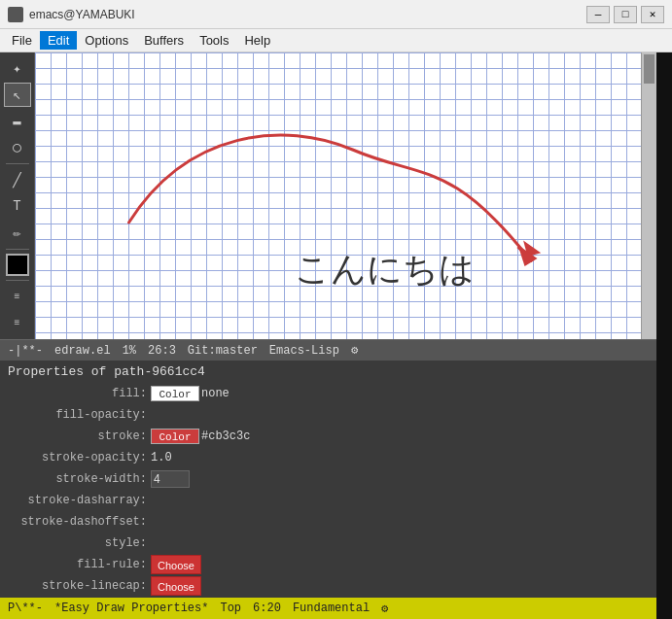 Image resolution: width=672 pixels, height=619 pixels. Describe the element at coordinates (76, 500) in the screenshot. I see `stroke-dasharray-label: stroke-dasharray:` at that location.